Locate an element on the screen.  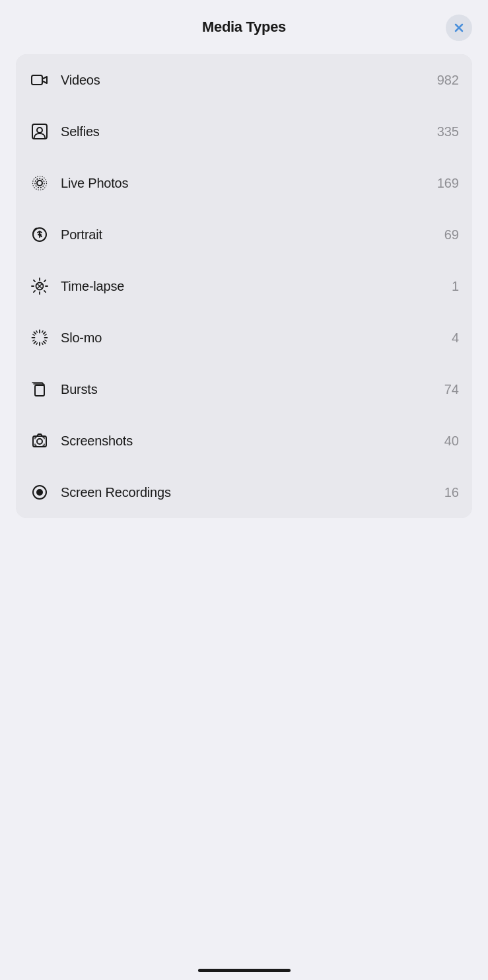
screen-recordings-label: Screen Recordings is located at coordinates (250, 493).